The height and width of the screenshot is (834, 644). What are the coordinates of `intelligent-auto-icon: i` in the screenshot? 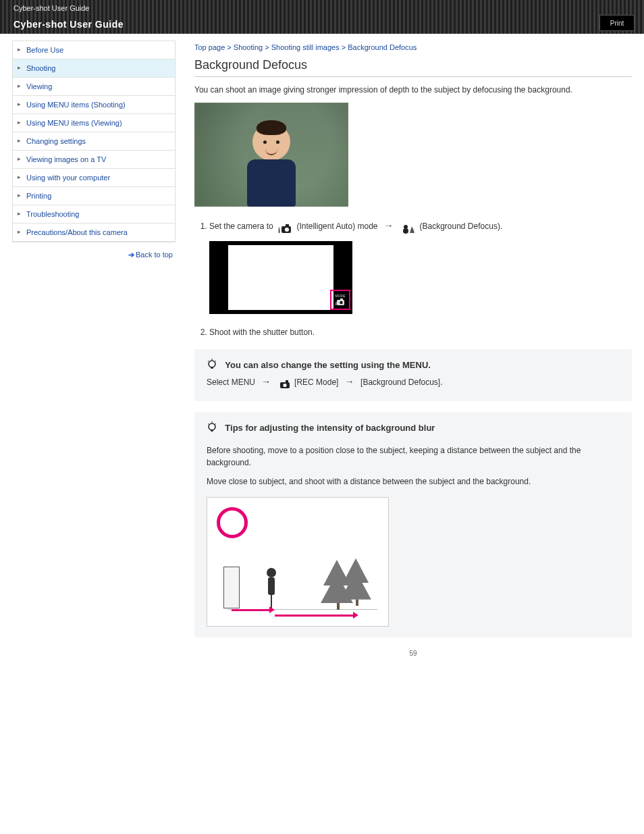 It's located at (285, 228).